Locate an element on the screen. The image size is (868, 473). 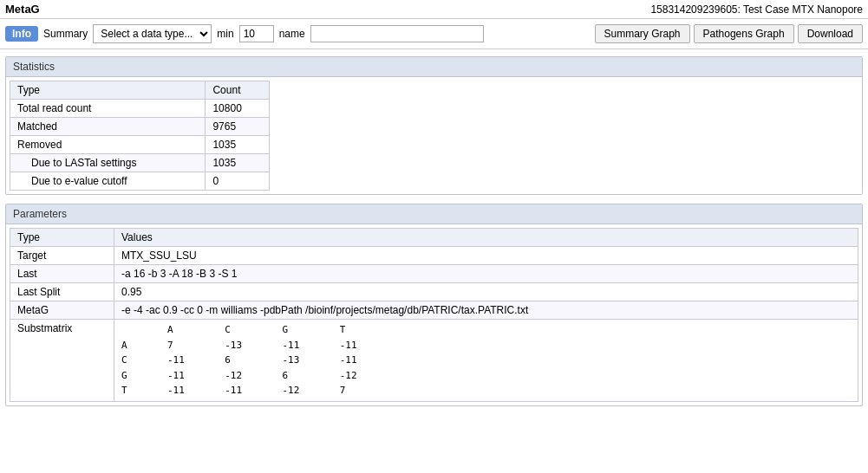
params-value-cell: -e -4 -ac 0.9 -cc 0 -m williams -pdbPath… is located at coordinates (486, 310).